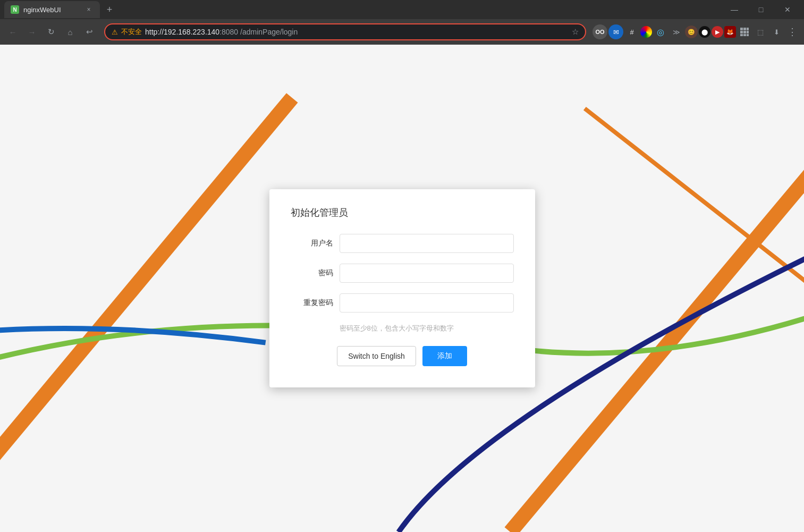  Describe the element at coordinates (788, 10) in the screenshot. I see `close-window-button: ✕` at that location.